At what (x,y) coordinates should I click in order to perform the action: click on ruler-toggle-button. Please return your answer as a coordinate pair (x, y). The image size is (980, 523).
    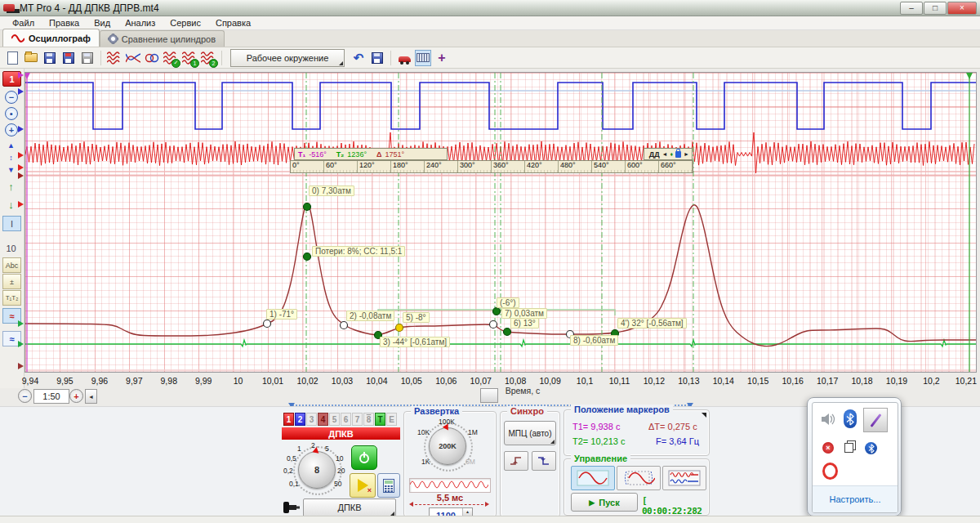
    Looking at the image, I should click on (423, 58).